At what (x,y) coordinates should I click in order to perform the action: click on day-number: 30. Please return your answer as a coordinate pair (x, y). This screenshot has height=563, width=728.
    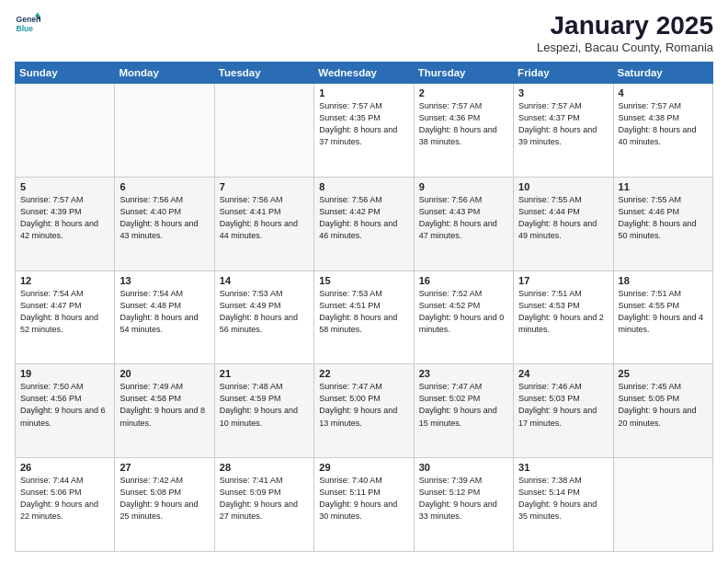
    Looking at the image, I should click on (463, 467).